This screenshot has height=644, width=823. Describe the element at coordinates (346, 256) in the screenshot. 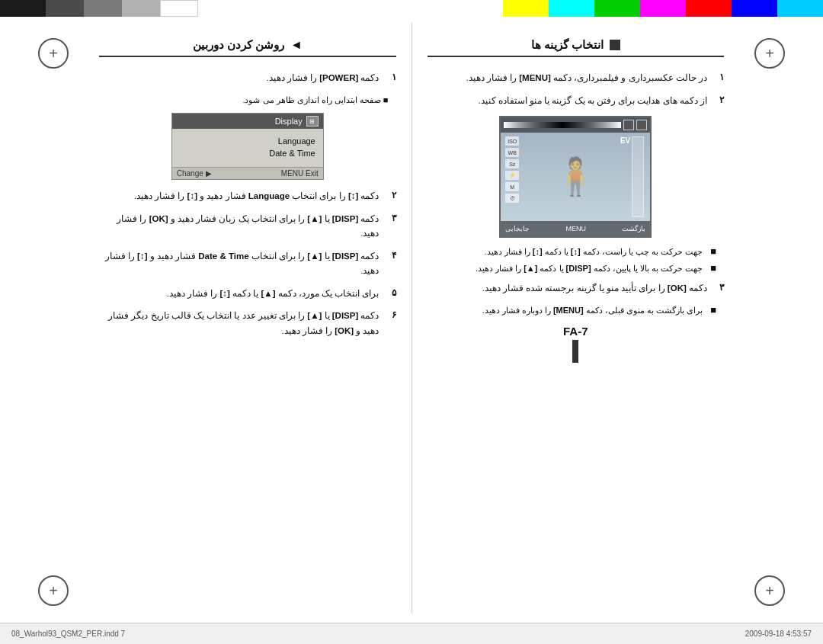

I see `rs4-b1: [DISP]` at that location.